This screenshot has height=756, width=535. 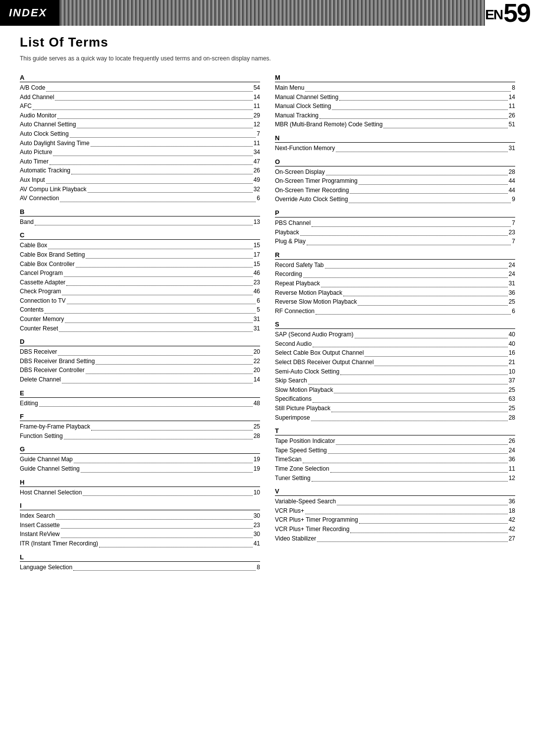 What do you see at coordinates (55, 427) in the screenshot?
I see `entry-label: Frame-by-Frame Playback` at bounding box center [55, 427].